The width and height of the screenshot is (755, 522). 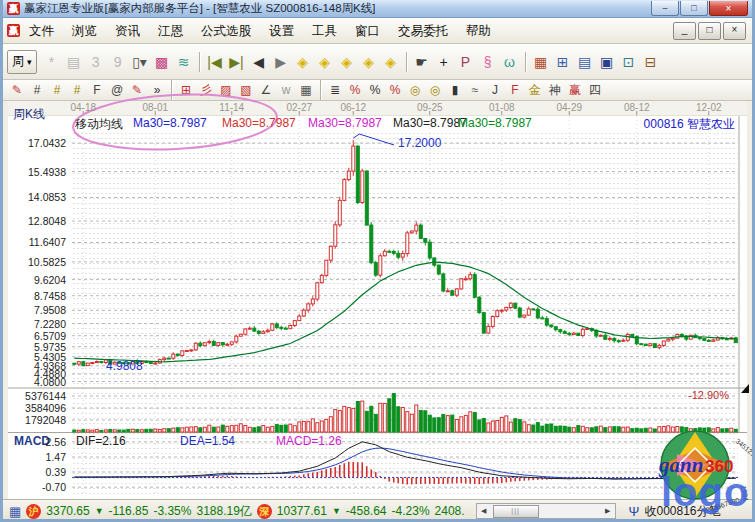 What do you see at coordinates (734, 31) in the screenshot?
I see `child-close-button: ×` at bounding box center [734, 31].